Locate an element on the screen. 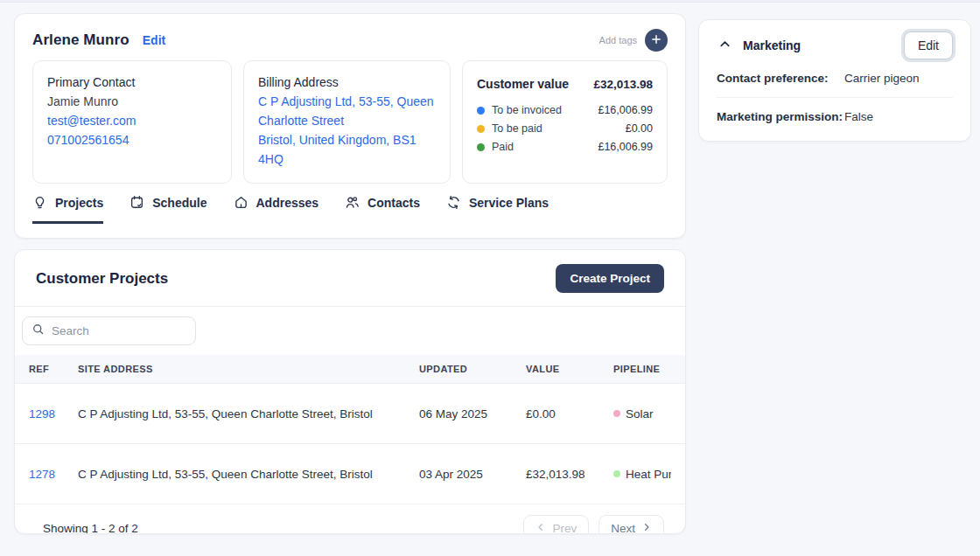 The image size is (980, 556). next-label: Next is located at coordinates (623, 528).